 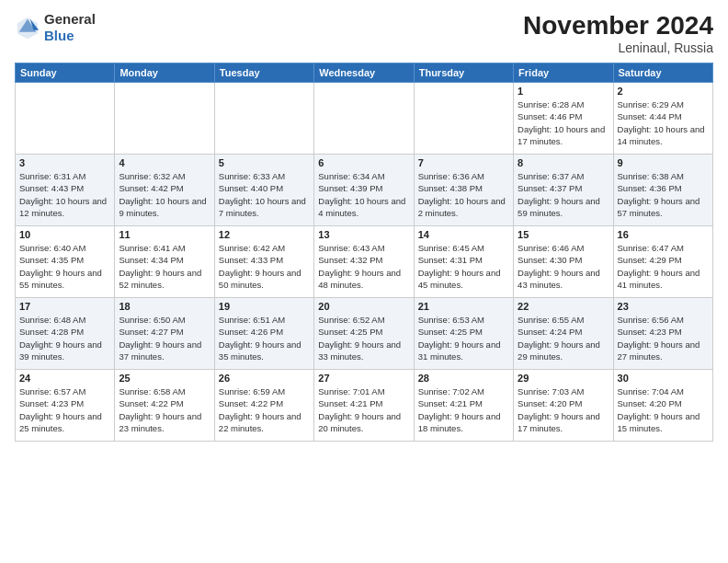 What do you see at coordinates (563, 91) in the screenshot?
I see `day-number: 1` at bounding box center [563, 91].